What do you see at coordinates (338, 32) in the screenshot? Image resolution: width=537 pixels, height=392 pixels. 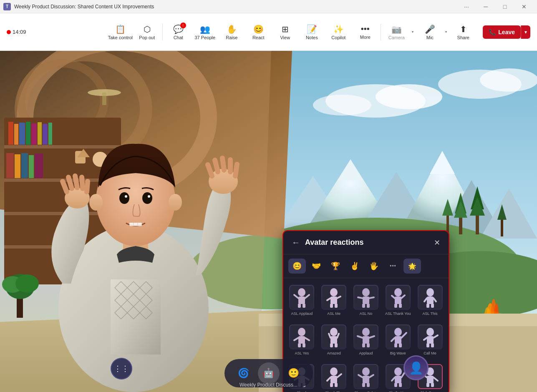 I see `copilot-button: ✨ Copilot` at bounding box center [338, 32].